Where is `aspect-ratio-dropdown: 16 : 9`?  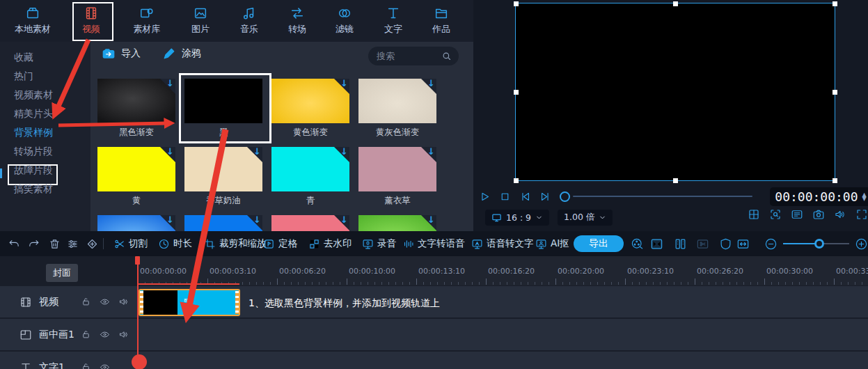 aspect-ratio-dropdown: 16 : 9 is located at coordinates (517, 217).